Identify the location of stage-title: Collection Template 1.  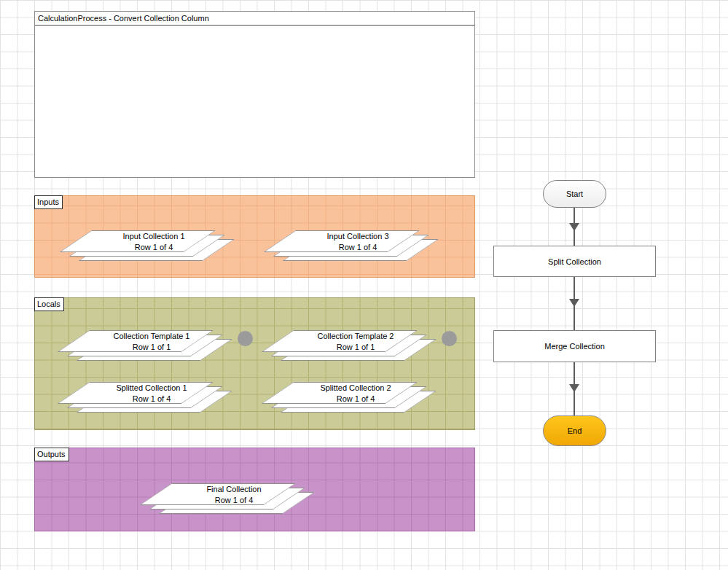
(152, 337).